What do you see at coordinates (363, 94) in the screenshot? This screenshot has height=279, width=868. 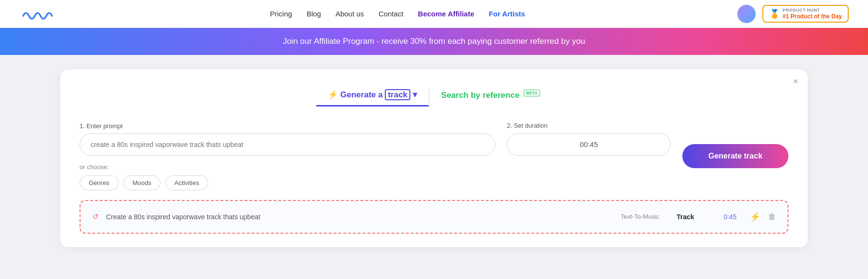 I see `tab-generate-text: Generate a` at bounding box center [363, 94].